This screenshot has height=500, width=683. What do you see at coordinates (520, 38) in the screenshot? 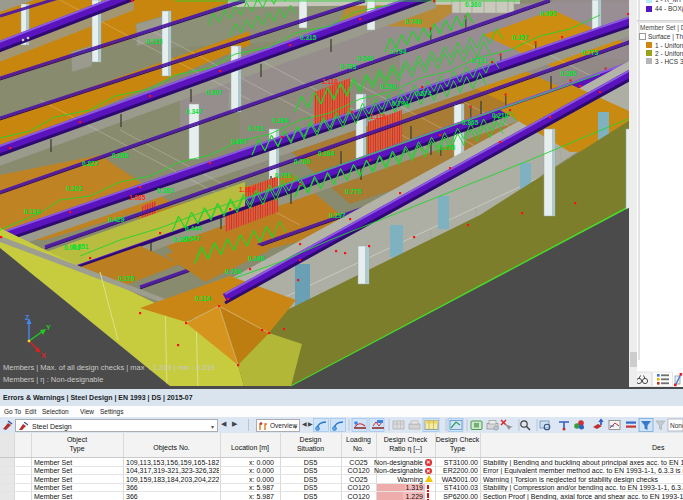
I see `svg-text: 0.357` at bounding box center [520, 38].